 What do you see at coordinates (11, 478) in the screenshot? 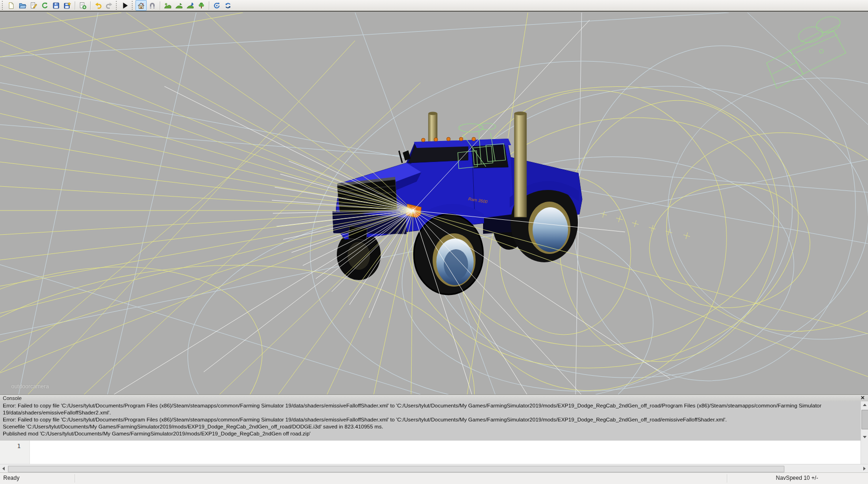
I see `status-message: Ready` at bounding box center [11, 478].